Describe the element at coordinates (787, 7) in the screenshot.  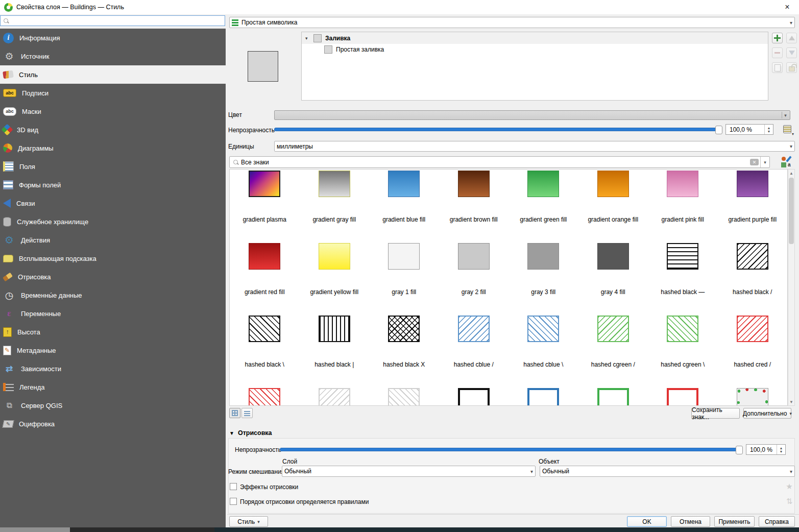
I see `close-button: ×` at that location.